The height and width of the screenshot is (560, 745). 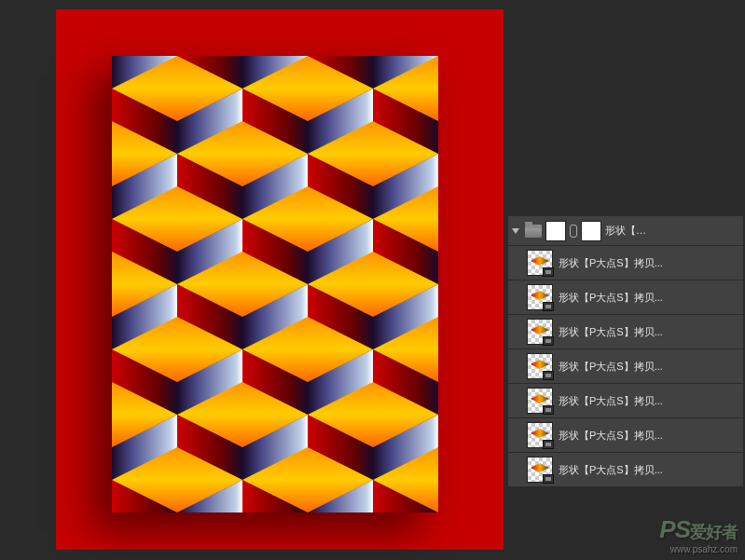 What do you see at coordinates (573, 231) in the screenshot?
I see `link-icon` at bounding box center [573, 231].